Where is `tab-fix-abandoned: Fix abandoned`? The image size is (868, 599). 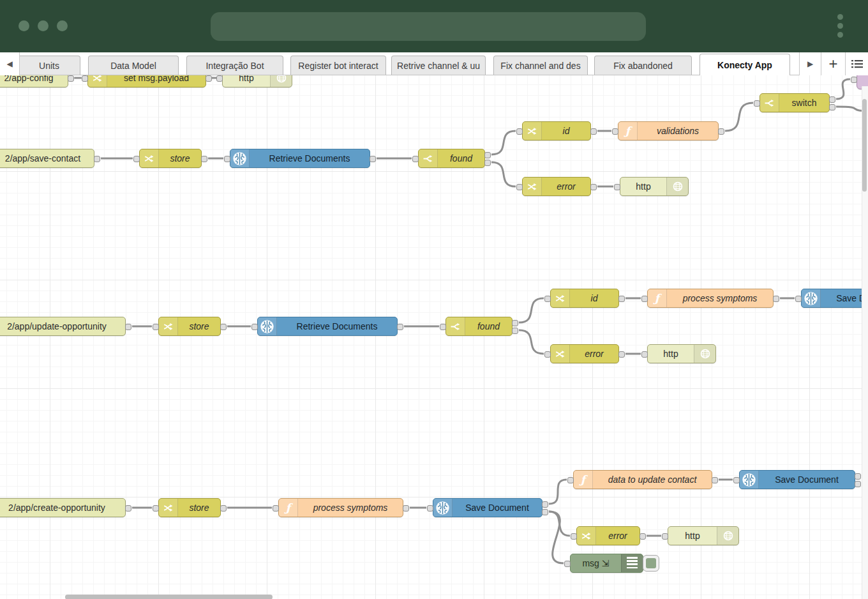
tab-fix-abandoned: Fix abandoned is located at coordinates (643, 65).